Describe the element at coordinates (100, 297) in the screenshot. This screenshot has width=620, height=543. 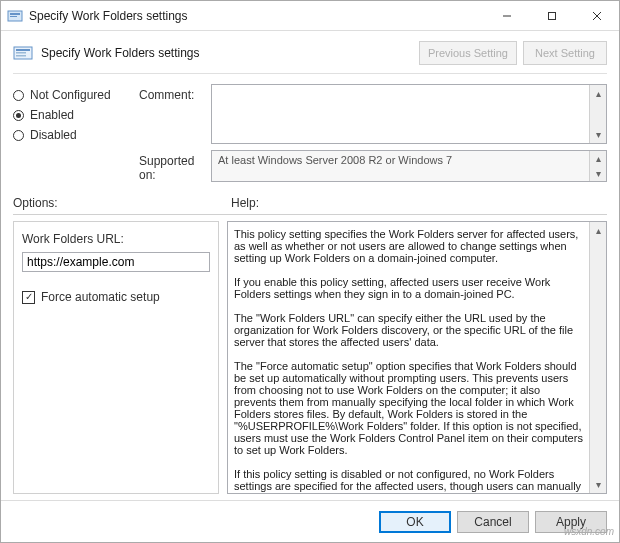
I see `checkbox-label: Force automatic setup` at that location.